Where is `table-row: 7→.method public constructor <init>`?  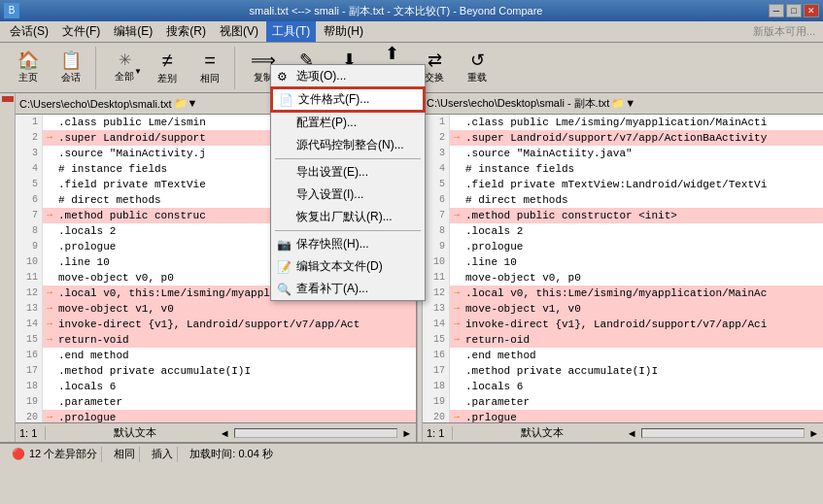 table-row: 7→.method public constructor <init> is located at coordinates (623, 216).